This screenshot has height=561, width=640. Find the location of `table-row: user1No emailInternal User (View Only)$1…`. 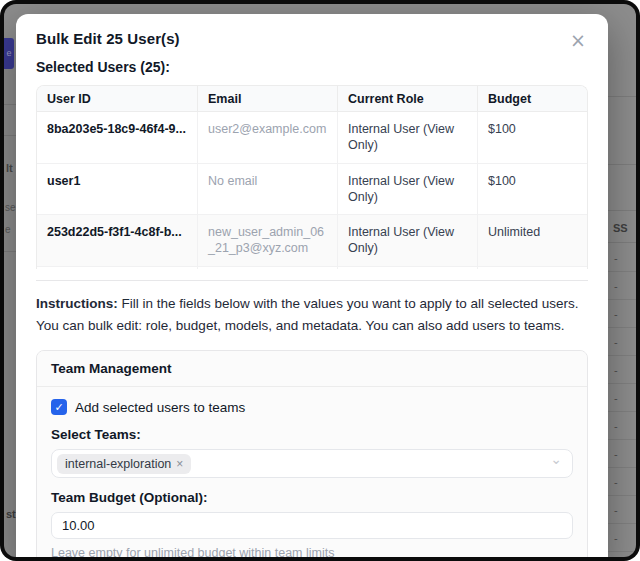

table-row: user1No emailInternal User (View Only)$1… is located at coordinates (312, 190).